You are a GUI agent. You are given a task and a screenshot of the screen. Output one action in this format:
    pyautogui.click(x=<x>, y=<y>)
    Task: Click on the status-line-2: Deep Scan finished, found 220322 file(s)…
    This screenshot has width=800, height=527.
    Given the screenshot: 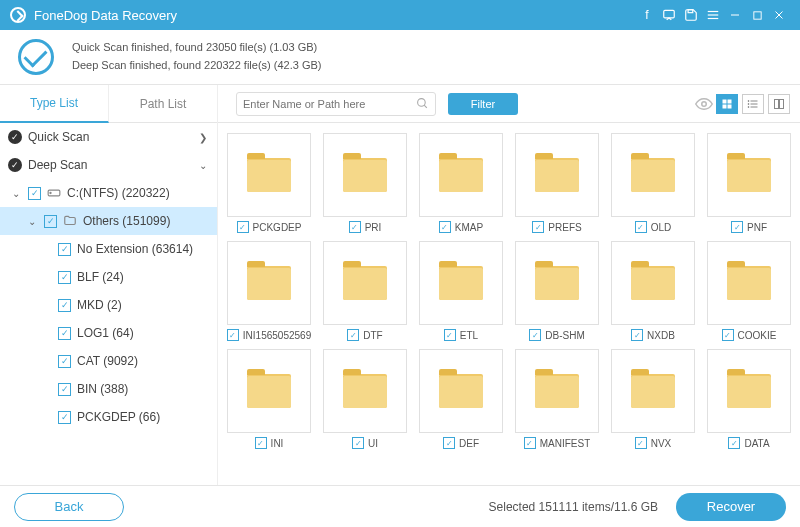 What is the action you would take?
    pyautogui.click(x=196, y=66)
    